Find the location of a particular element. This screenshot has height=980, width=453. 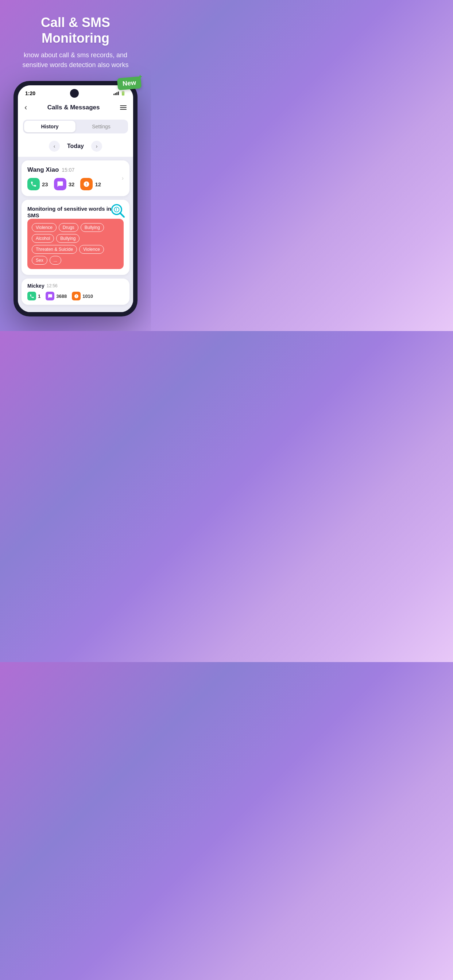

status-time: 1:20 is located at coordinates (30, 94).